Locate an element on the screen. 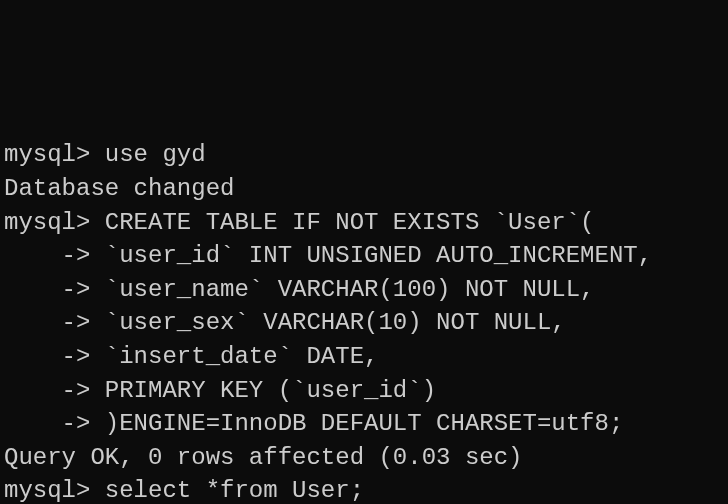  terminal-line: -> `user_id` INT UNSIGNED AUTO_INCREMENT… is located at coordinates (364, 256).